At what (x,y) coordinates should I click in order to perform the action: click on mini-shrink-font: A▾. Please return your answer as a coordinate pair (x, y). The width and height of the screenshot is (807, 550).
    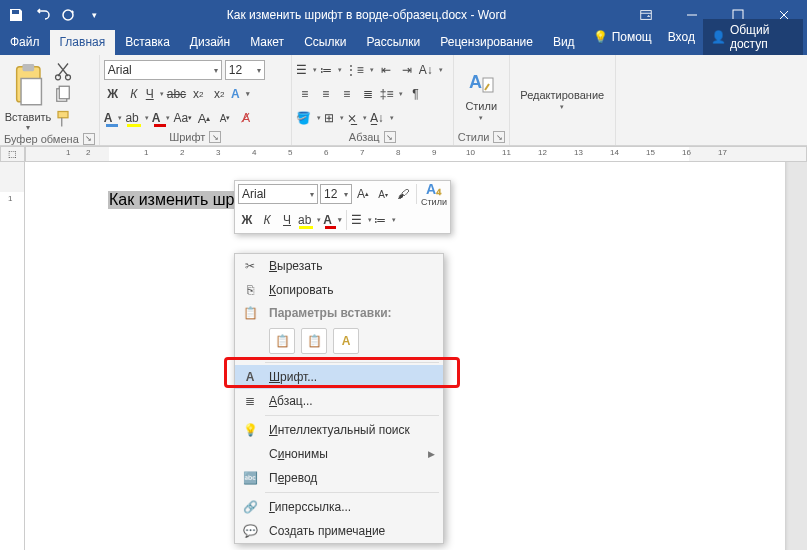
    Looking at the image, I should click on (383, 194).